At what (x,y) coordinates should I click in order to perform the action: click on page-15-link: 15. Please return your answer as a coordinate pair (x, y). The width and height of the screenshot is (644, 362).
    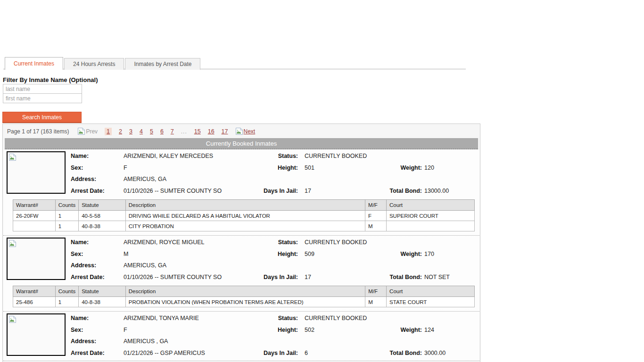
    Looking at the image, I should click on (198, 132).